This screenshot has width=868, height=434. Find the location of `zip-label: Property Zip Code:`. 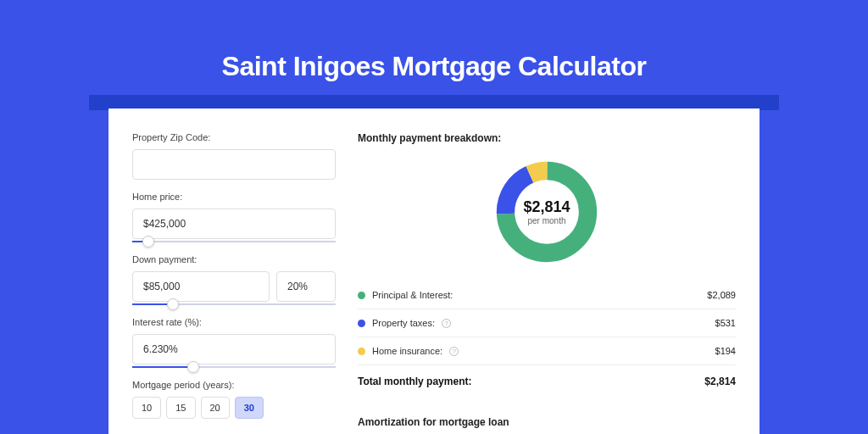

zip-label: Property Zip Code: is located at coordinates (234, 137).